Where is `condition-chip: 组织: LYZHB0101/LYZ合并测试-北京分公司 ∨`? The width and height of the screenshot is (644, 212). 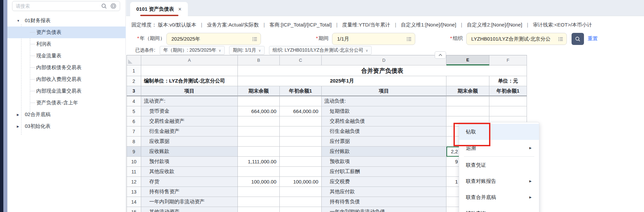
condition-chip: 组织: LYZHB0101/LYZ合并测试-北京分公司 ∨ is located at coordinates (321, 50).